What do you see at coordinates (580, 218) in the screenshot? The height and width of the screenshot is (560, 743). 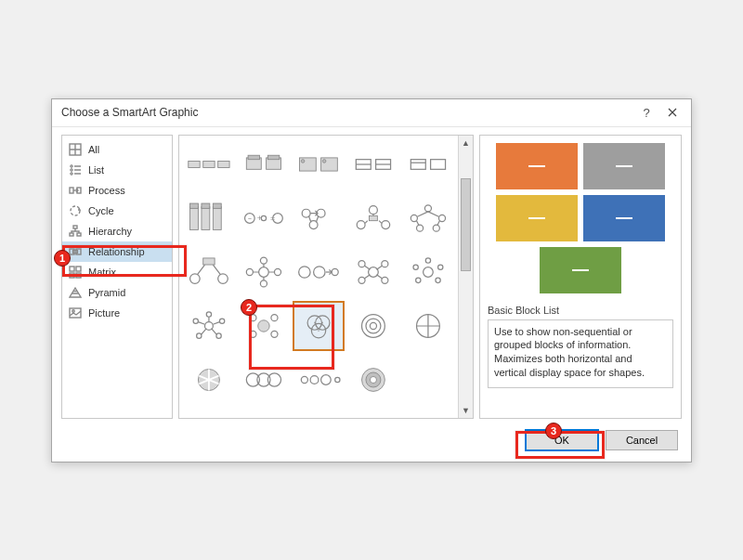 I see `preview-swatches` at bounding box center [580, 218].